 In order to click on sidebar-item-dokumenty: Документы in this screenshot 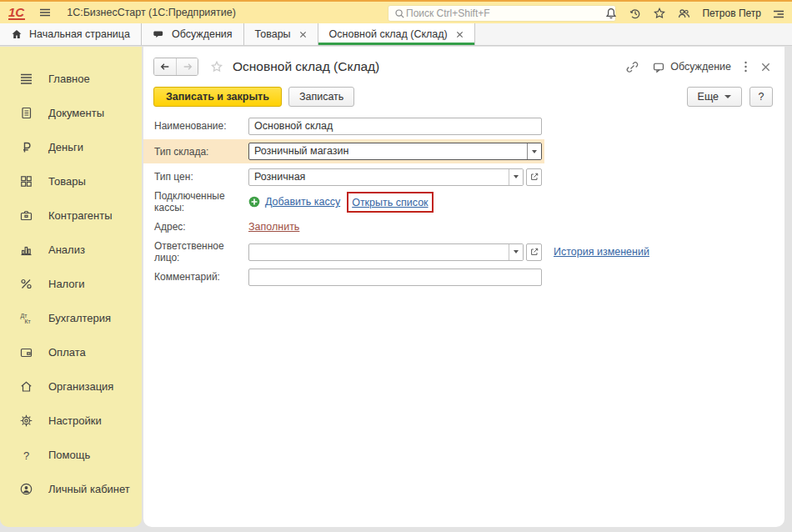, I will do `click(71, 113)`.